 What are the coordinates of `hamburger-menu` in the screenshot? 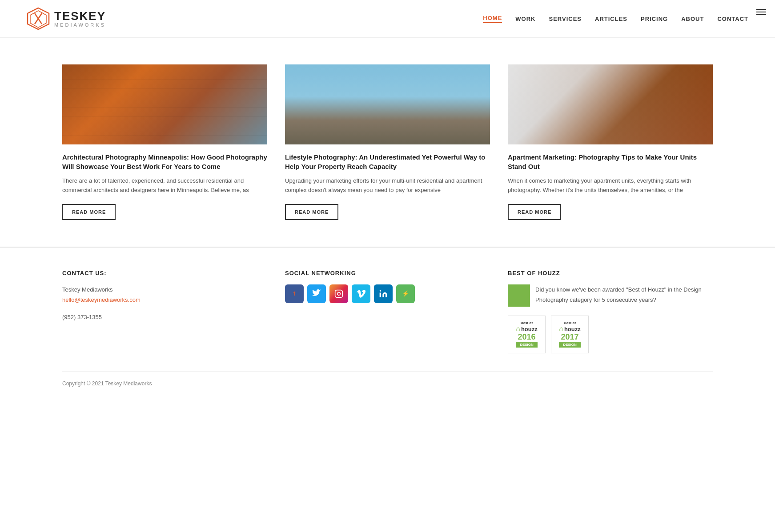 It's located at (761, 12).